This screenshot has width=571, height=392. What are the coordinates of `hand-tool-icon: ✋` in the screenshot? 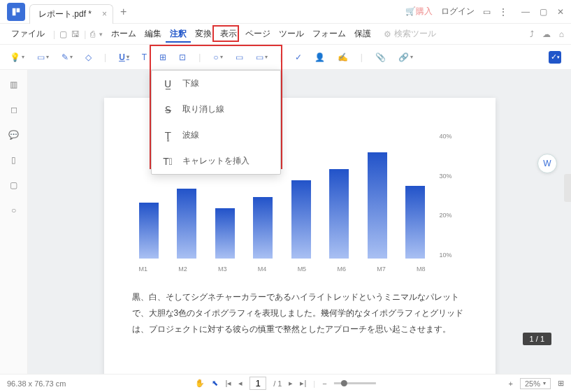 It's located at (200, 383).